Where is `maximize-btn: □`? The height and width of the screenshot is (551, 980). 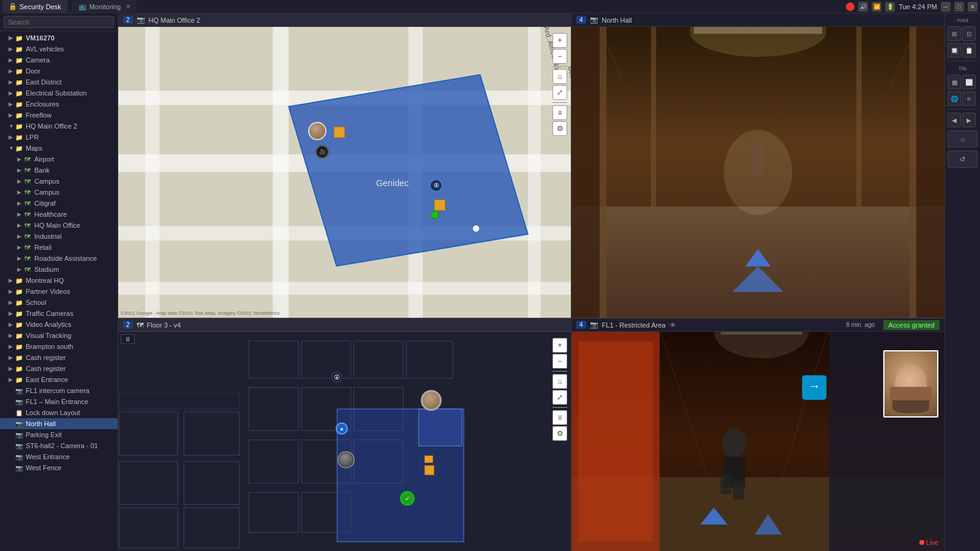
maximize-btn: □ is located at coordinates (959, 7).